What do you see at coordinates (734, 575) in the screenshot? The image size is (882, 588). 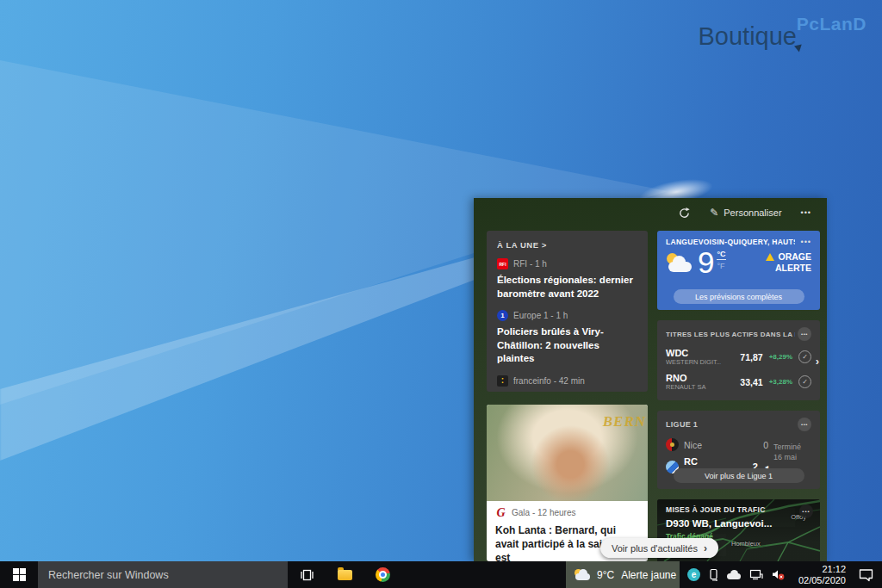 I see `onedrive-icon` at bounding box center [734, 575].